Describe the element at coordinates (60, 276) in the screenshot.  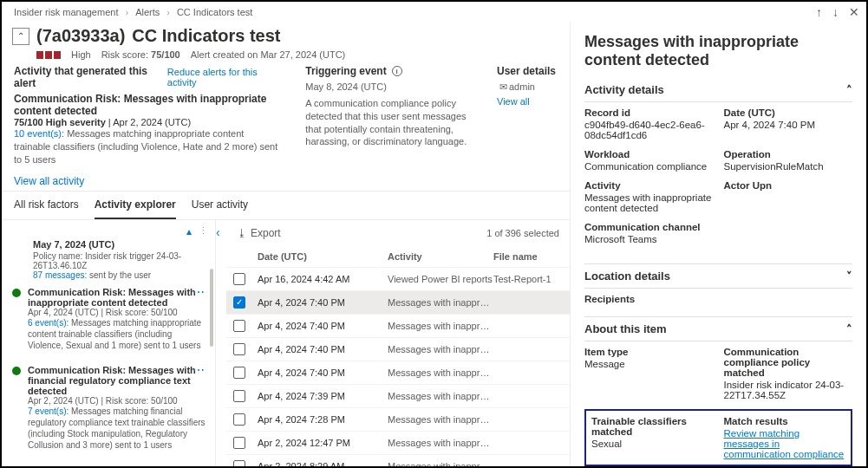
I see `messages-link: 87 messages:` at that location.